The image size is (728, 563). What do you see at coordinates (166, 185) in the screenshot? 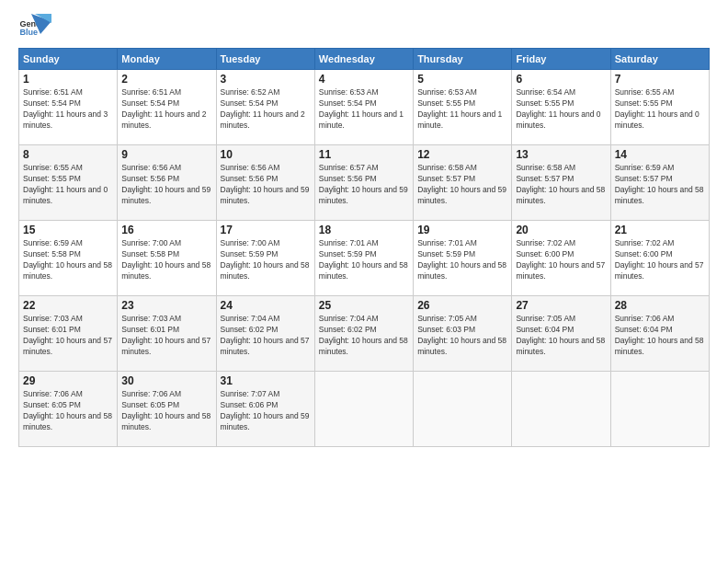
I see `day-info: Sunrise: 6:56 AM Sunset: 5:56 PM Dayligh…` at bounding box center [166, 185].